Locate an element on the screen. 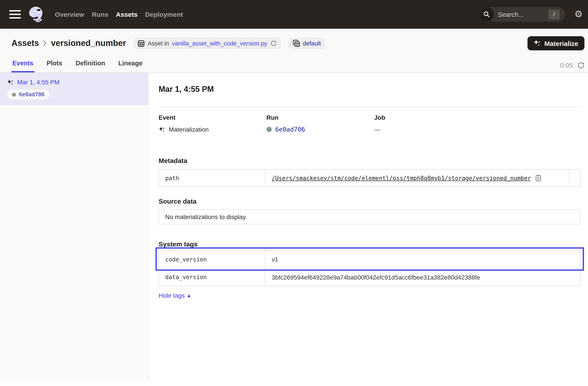 The width and height of the screenshot is (588, 386). event-column-header: Event is located at coordinates (212, 118).